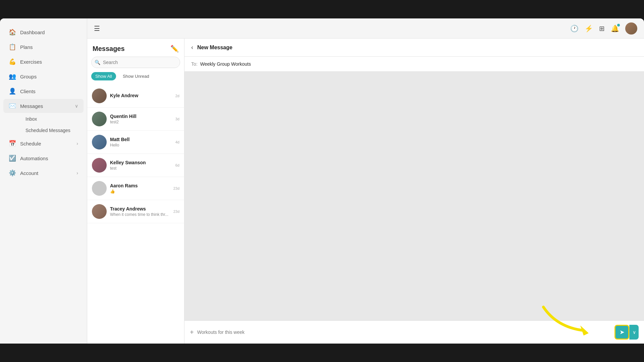 The height and width of the screenshot is (362, 644). Describe the element at coordinates (177, 96) in the screenshot. I see `msg-time: 2d` at that location.